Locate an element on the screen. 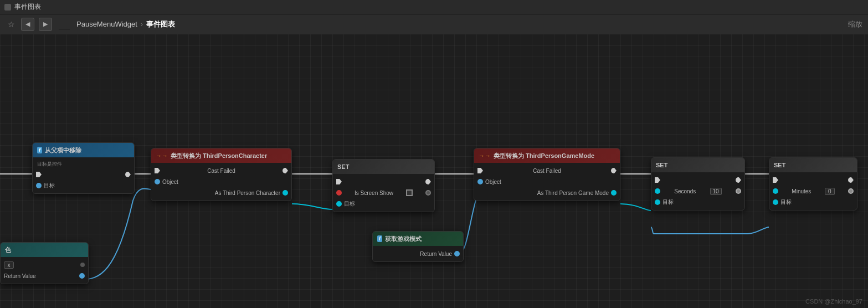 This screenshot has height=308, width=868. node-header: →→ 类型转换为 ThirdPersonGameMode is located at coordinates (547, 156).